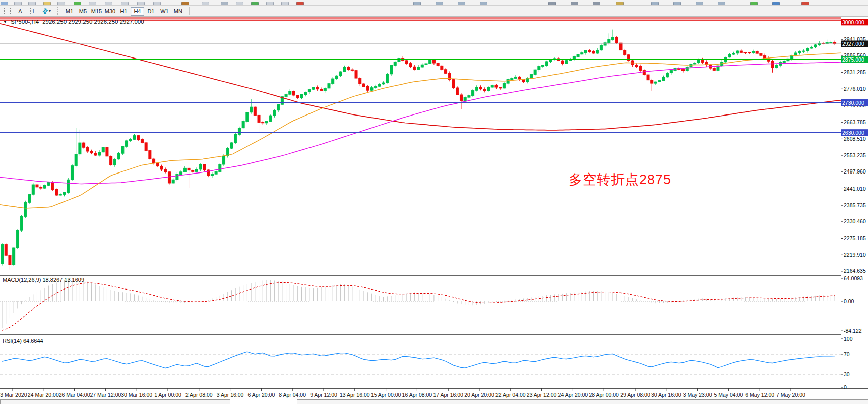 Image resolution: width=868 pixels, height=404 pixels. Describe the element at coordinates (855, 89) in the screenshot. I see `price-axis-label: 2776.010` at that location.